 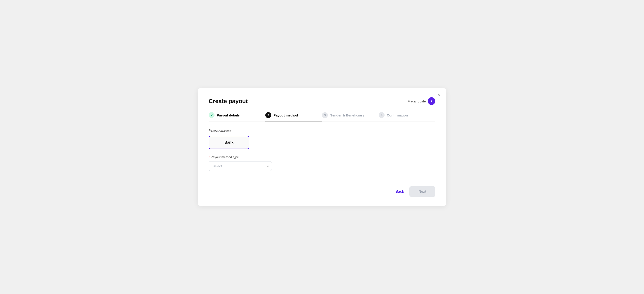 What do you see at coordinates (240, 166) in the screenshot?
I see `payout-method-type-select: Select...` at bounding box center [240, 166].